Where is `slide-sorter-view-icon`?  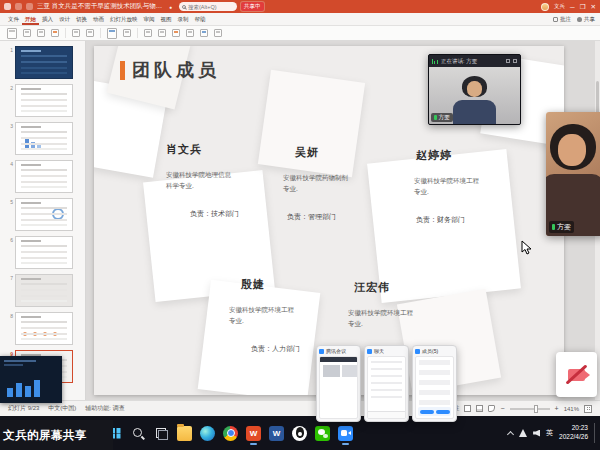
slide-sorter-view-icon is located at coordinates (480, 408).